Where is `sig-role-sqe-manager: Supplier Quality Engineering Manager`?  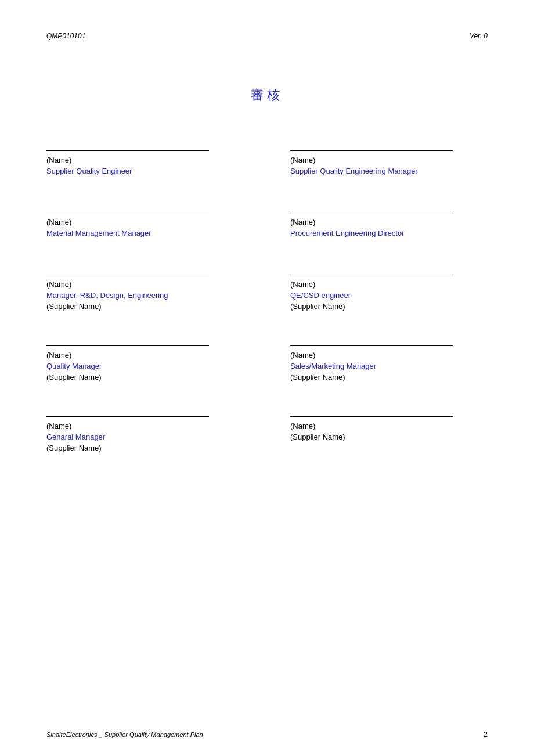
sig-role-sqe-manager: Supplier Quality Engineering Manager is located at coordinates (389, 171).